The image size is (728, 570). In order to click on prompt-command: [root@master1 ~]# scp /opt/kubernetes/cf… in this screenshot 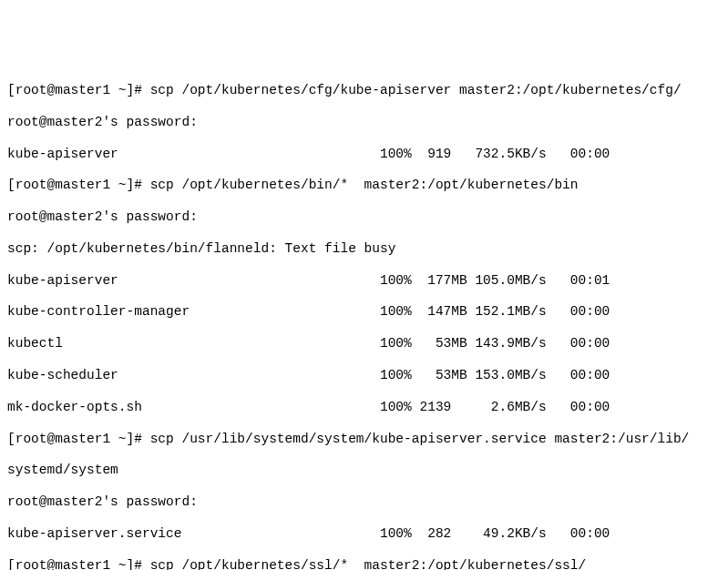, I will do `click(364, 91)`.